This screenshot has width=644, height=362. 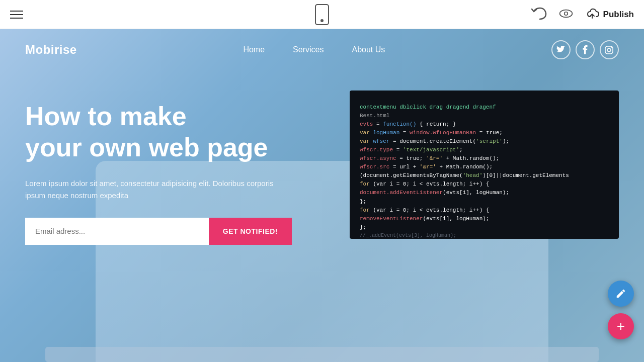 What do you see at coordinates (17, 15) in the screenshot?
I see `hamburger-icon` at bounding box center [17, 15].